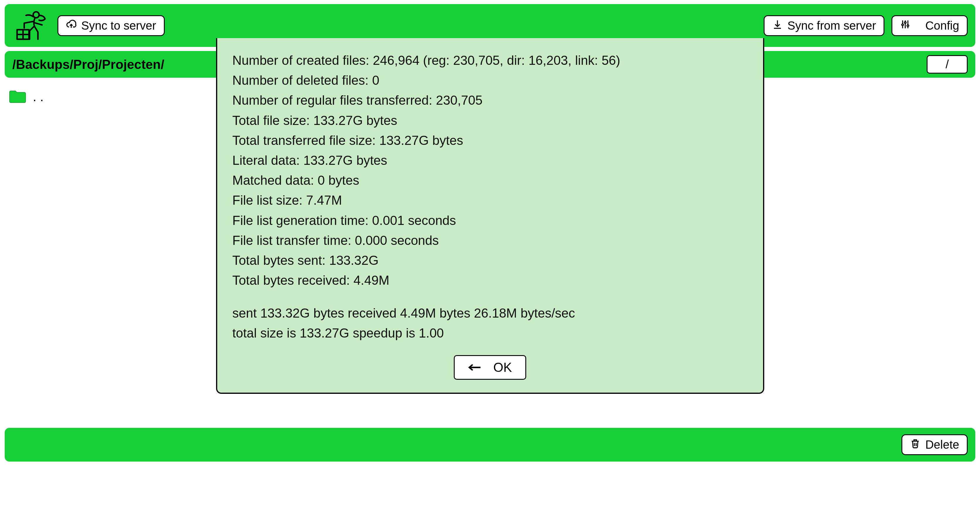 Image resolution: width=980 pixels, height=512 pixels. I want to click on sync-from-server-button: Sync from server, so click(824, 26).